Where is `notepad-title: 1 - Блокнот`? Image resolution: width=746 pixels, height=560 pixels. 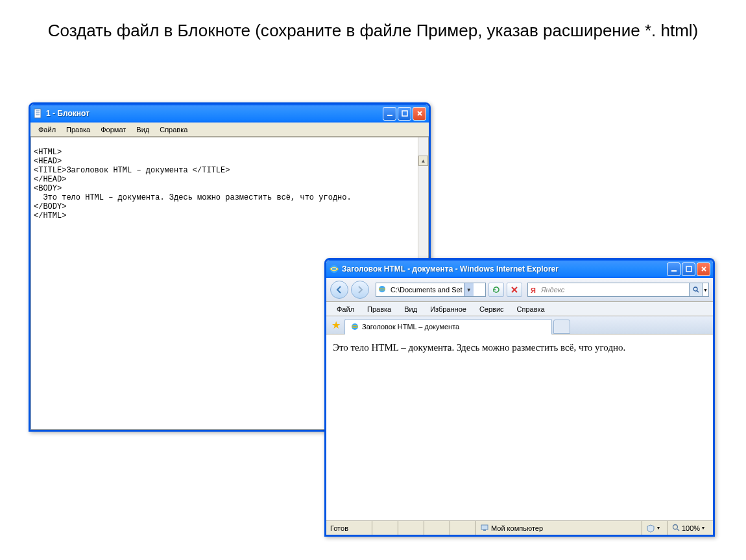
notepad-title: 1 - Блокнот is located at coordinates (214, 113).